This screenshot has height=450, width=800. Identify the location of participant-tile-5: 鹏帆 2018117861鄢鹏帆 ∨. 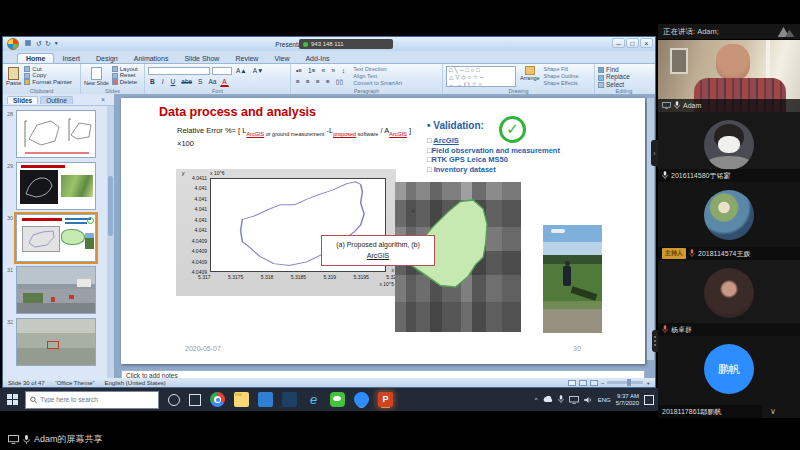
(729, 377).